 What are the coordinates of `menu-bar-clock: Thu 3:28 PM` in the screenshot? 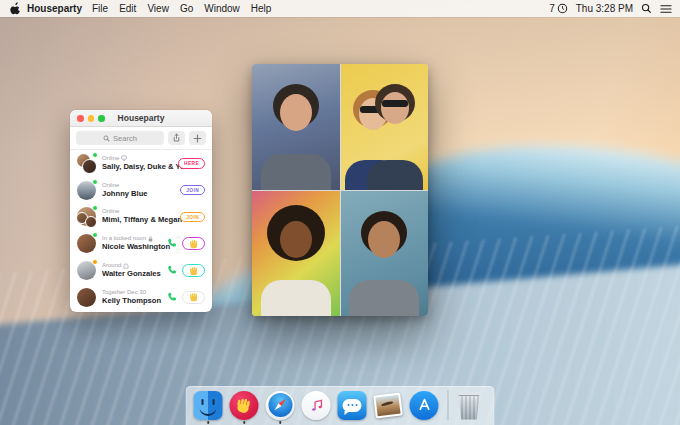 It's located at (604, 8).